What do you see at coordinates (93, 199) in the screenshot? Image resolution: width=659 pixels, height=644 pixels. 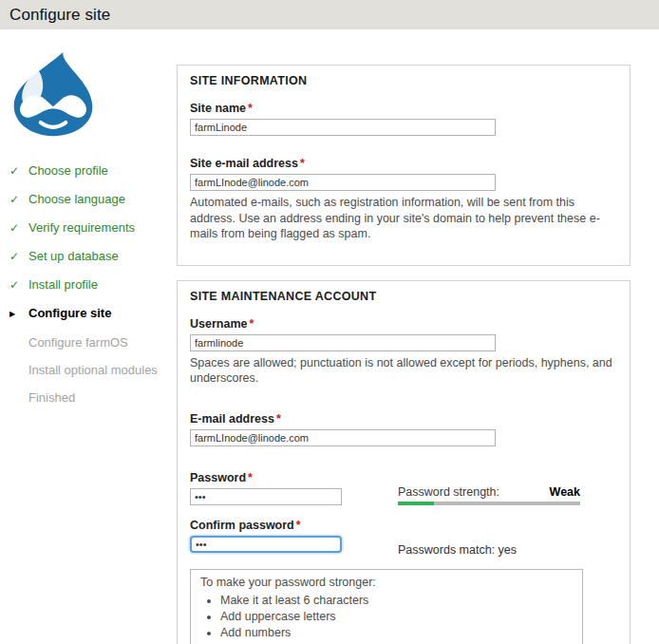 I see `task-choose-language: ✓ Choose language` at bounding box center [93, 199].